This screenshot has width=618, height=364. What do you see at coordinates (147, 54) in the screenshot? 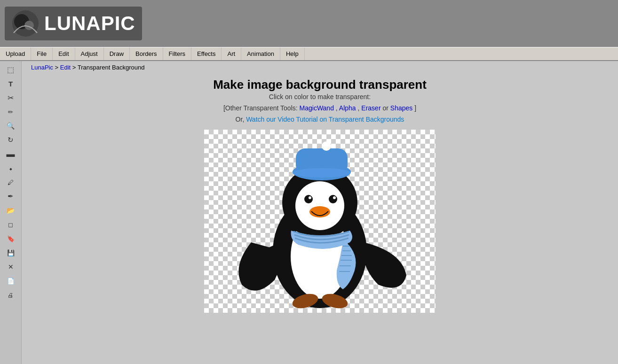
I see `nav-borders: Borders` at bounding box center [147, 54].